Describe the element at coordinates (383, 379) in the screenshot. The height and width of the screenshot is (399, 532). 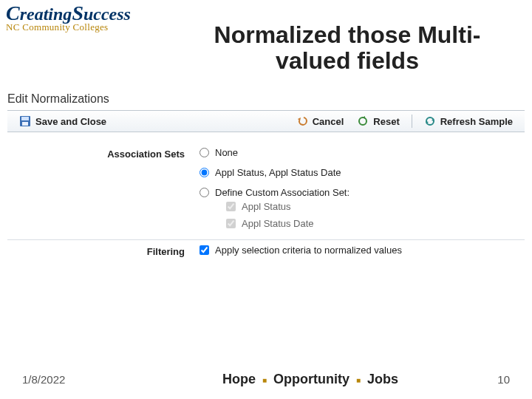
I see `motto-jobs: Jobs` at that location.